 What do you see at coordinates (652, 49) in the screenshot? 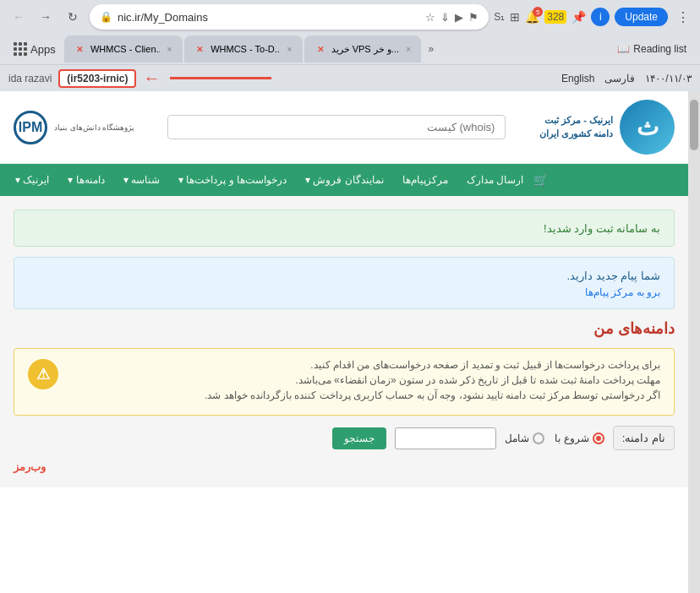
I see `reading-list-button: 📖 Reading list` at bounding box center [652, 49].